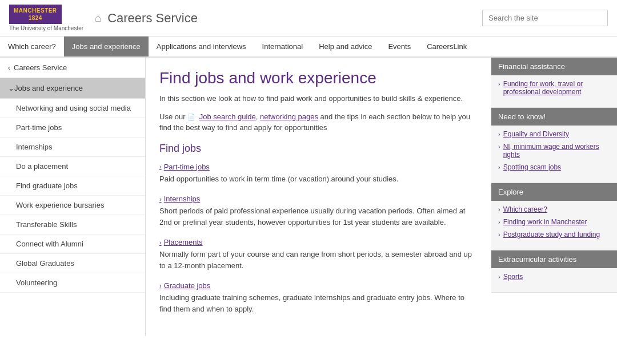  Describe the element at coordinates (319, 217) in the screenshot. I see `job-desc-internships: Short periods of paid professional exper…` at that location.